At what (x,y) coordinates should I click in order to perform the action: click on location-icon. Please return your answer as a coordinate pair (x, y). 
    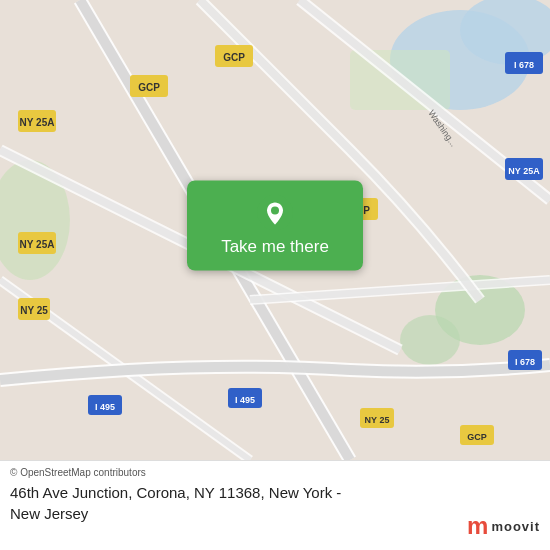
    Looking at the image, I should click on (275, 213).